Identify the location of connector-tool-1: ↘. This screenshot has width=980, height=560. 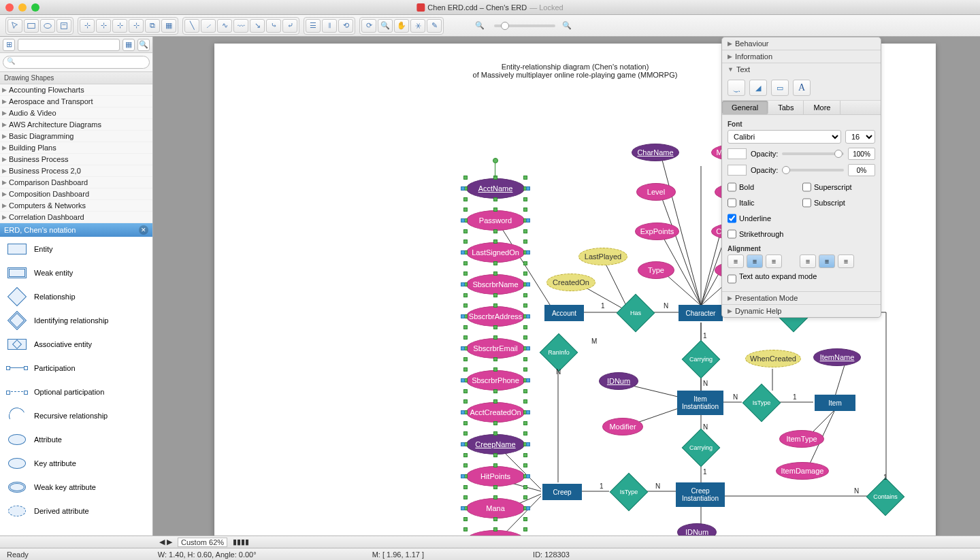
(257, 26).